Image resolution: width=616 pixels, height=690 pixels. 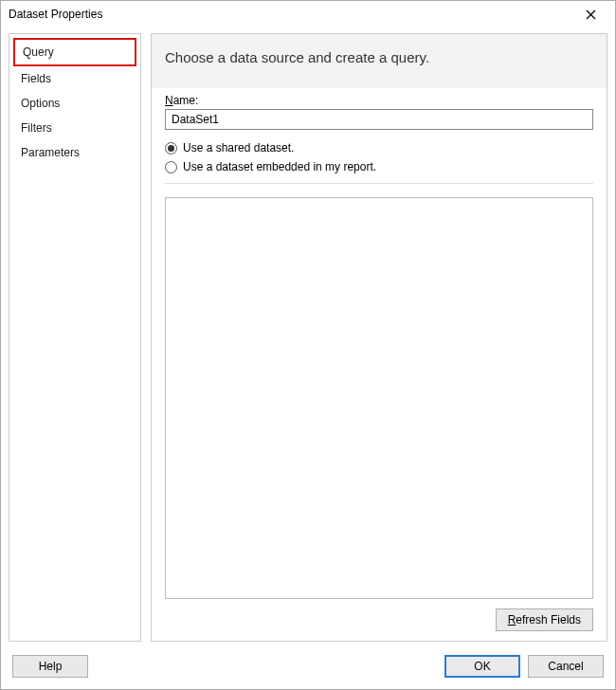 I want to click on dialog-title: Dataset Properties, so click(x=55, y=14).